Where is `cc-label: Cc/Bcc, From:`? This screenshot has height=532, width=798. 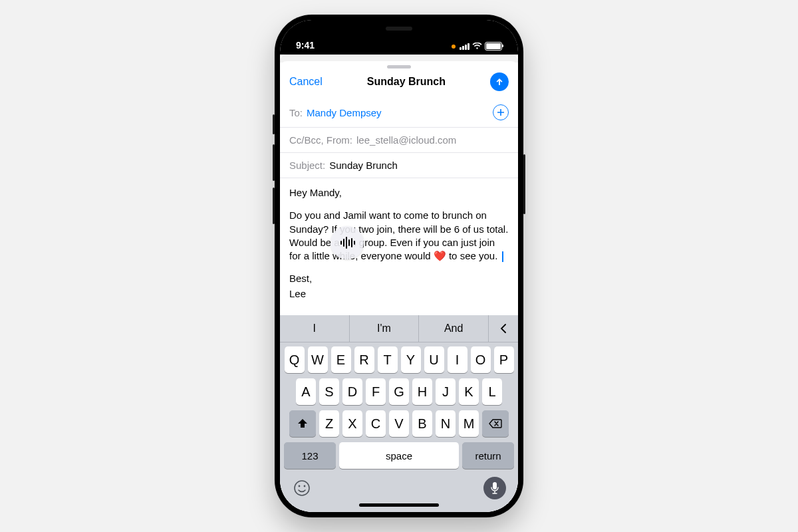 cc-label: Cc/Bcc, From: is located at coordinates (321, 140).